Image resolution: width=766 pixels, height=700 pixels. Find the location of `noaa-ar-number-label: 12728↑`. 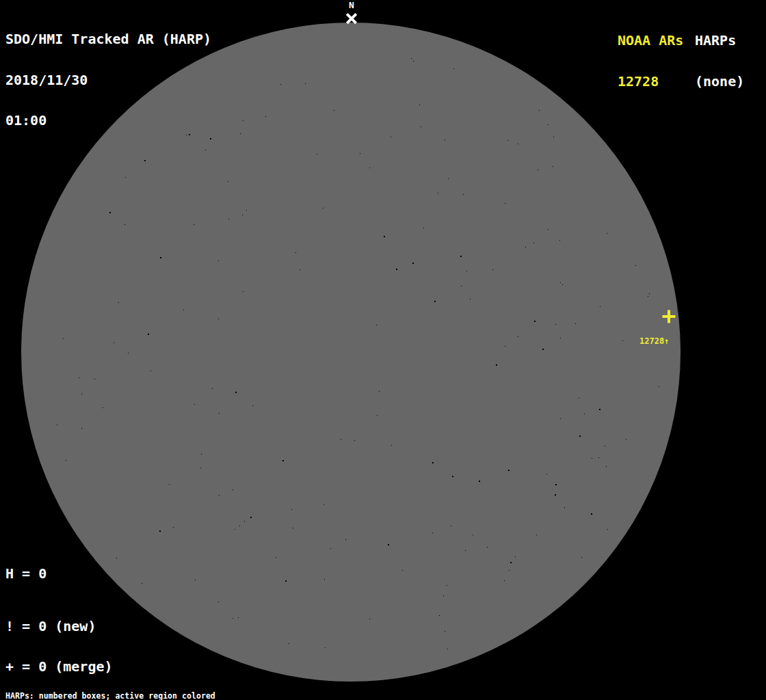

noaa-ar-number-label: 12728↑ is located at coordinates (654, 342).